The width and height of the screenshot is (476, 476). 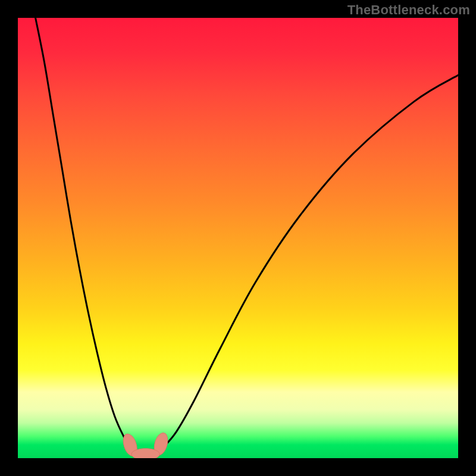 What do you see at coordinates (409, 10) in the screenshot?
I see `watermark-text: TheBottleneck.com` at bounding box center [409, 10].